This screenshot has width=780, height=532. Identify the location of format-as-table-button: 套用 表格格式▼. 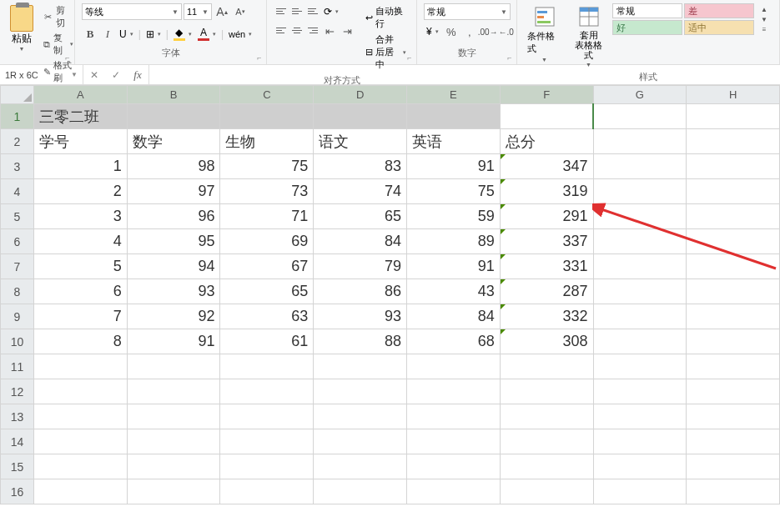
(589, 37).